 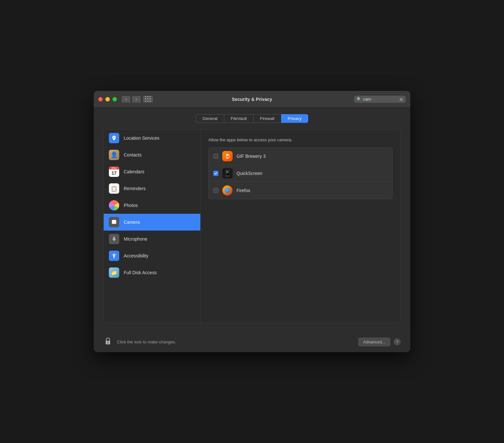 What do you see at coordinates (152, 205) in the screenshot?
I see `sidebar-item-photos: Photos` at bounding box center [152, 205].